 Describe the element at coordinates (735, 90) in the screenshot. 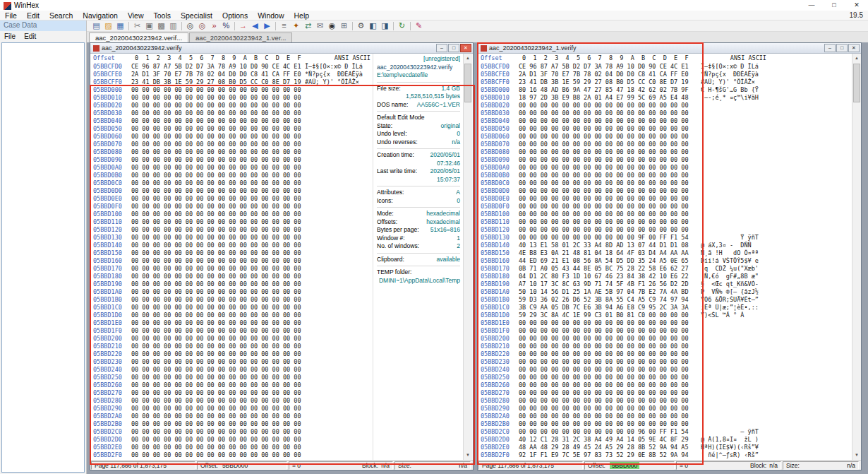

I see `row-ascii: € H-¶šG'…G Bb {Ÿ` at that location.